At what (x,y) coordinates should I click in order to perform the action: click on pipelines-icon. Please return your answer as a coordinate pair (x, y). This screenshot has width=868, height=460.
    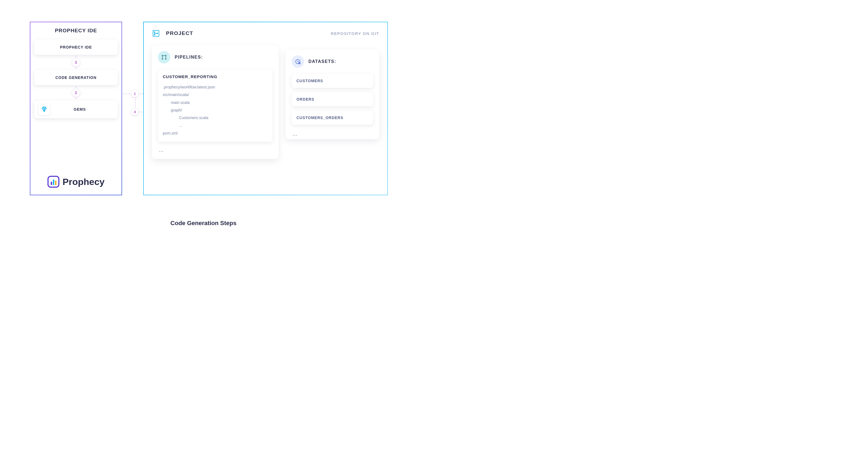
    Looking at the image, I should click on (164, 57).